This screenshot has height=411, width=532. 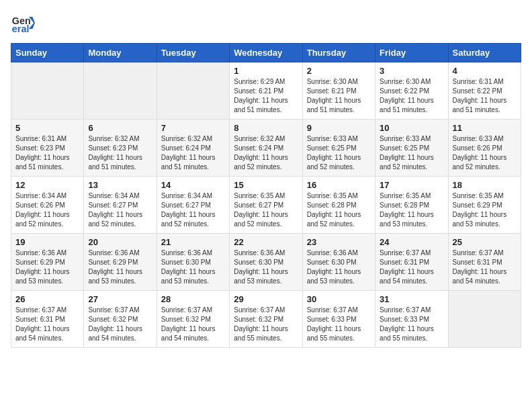 What do you see at coordinates (412, 148) in the screenshot?
I see `calendar-cell: 10Sunrise: 6:33 AM Sunset: 6:25 PM Dayli…` at bounding box center [412, 148].